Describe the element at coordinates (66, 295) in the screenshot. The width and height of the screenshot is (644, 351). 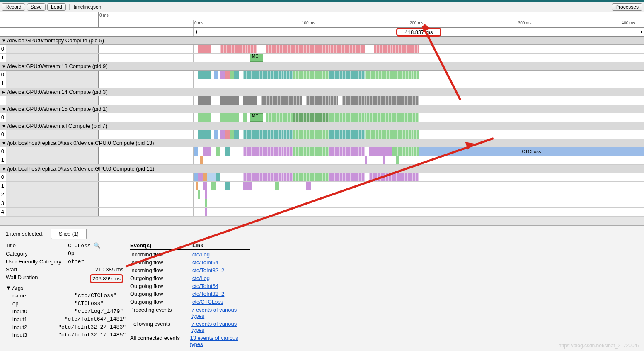
I see `arg-row: name"ctc/CTCLoss"` at that location.